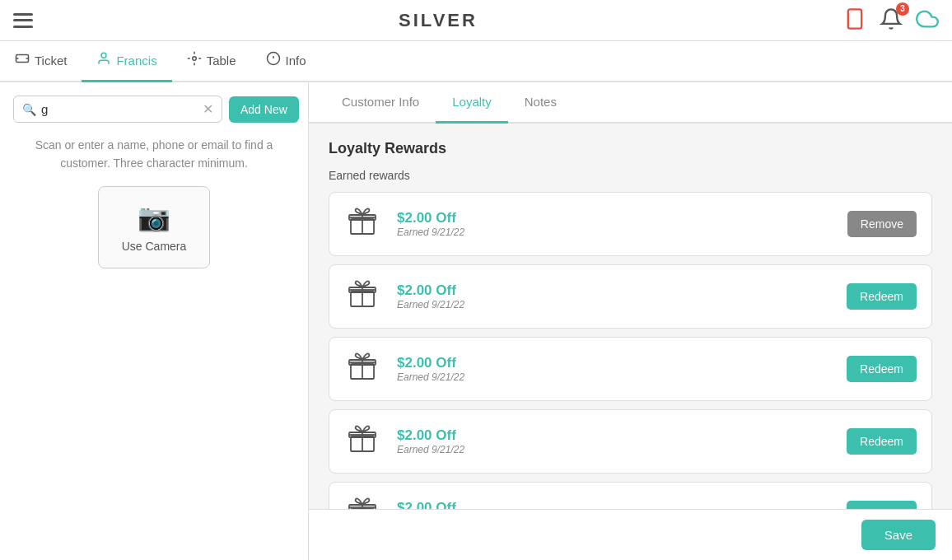  Describe the element at coordinates (476, 62) in the screenshot. I see `sub-nav: Ticket Francis Table` at that location.